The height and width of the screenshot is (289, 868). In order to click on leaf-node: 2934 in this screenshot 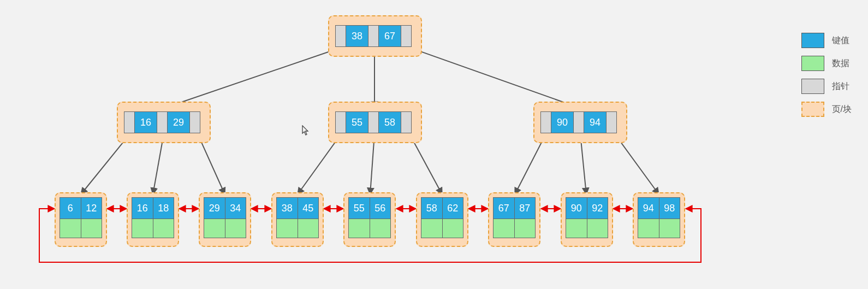, I will do `click(225, 217)`.